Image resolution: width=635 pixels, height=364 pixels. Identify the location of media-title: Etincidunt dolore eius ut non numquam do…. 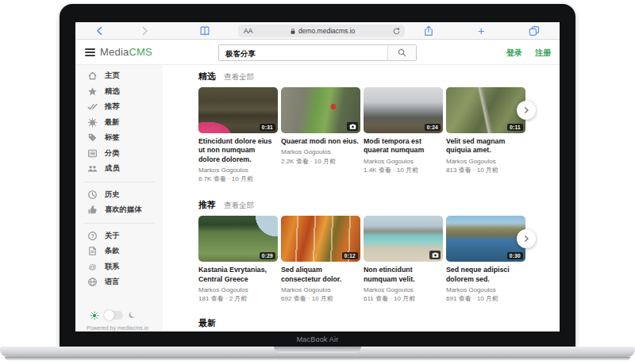
(238, 151).